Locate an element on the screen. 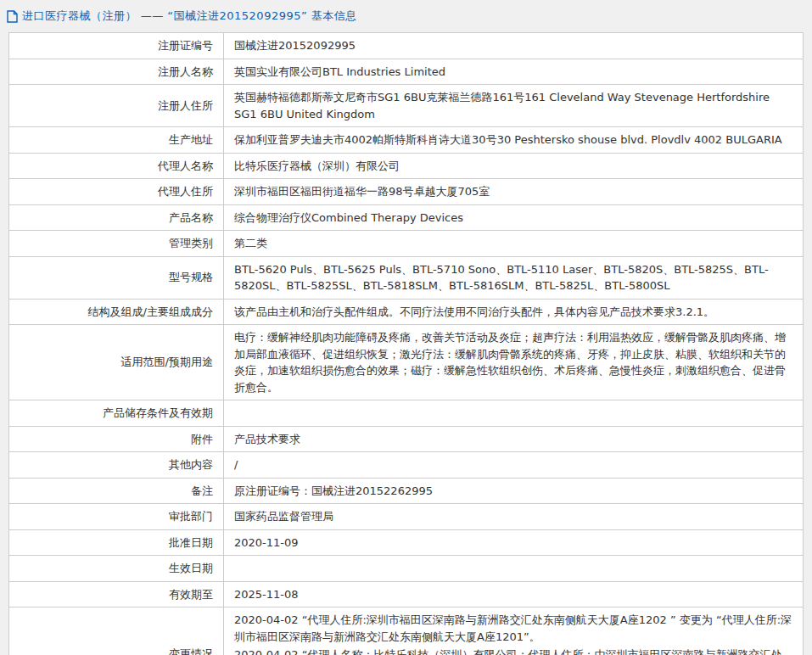  table-row: 其他内容/ is located at coordinates (406, 465).